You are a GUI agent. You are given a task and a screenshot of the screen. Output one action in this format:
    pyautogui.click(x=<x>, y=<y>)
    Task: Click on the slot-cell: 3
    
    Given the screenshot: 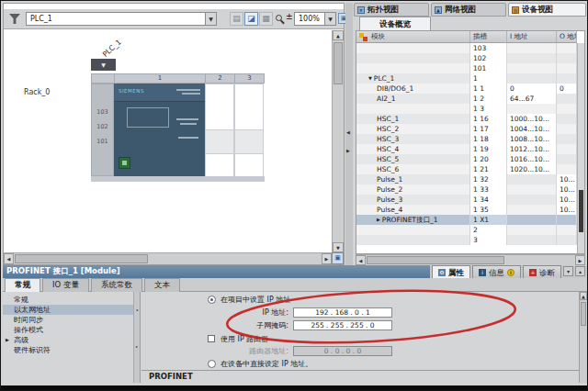 What is the action you would take?
    pyautogui.click(x=489, y=240)
    